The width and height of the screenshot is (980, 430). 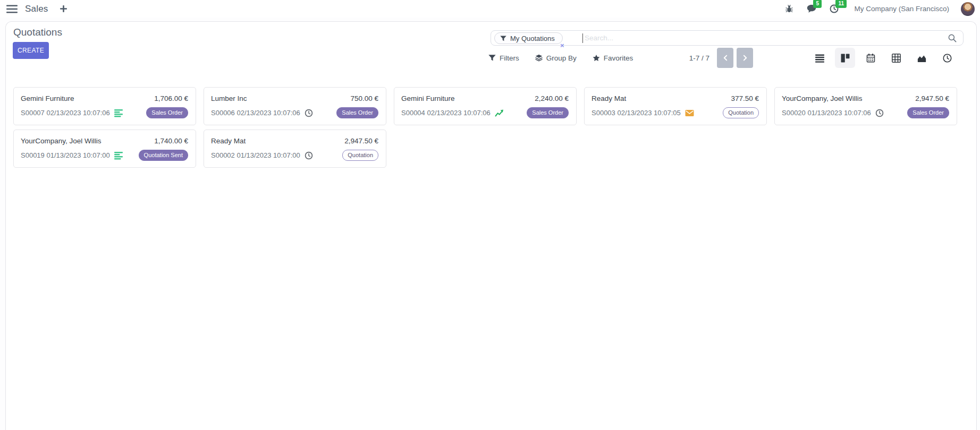 What do you see at coordinates (119, 156) in the screenshot?
I see `tasks-icon` at bounding box center [119, 156].